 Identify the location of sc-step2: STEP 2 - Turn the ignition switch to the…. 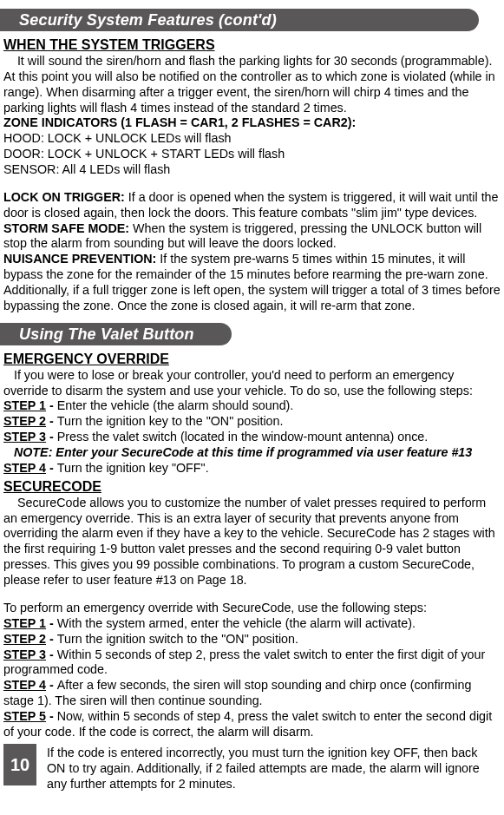
(252, 640).